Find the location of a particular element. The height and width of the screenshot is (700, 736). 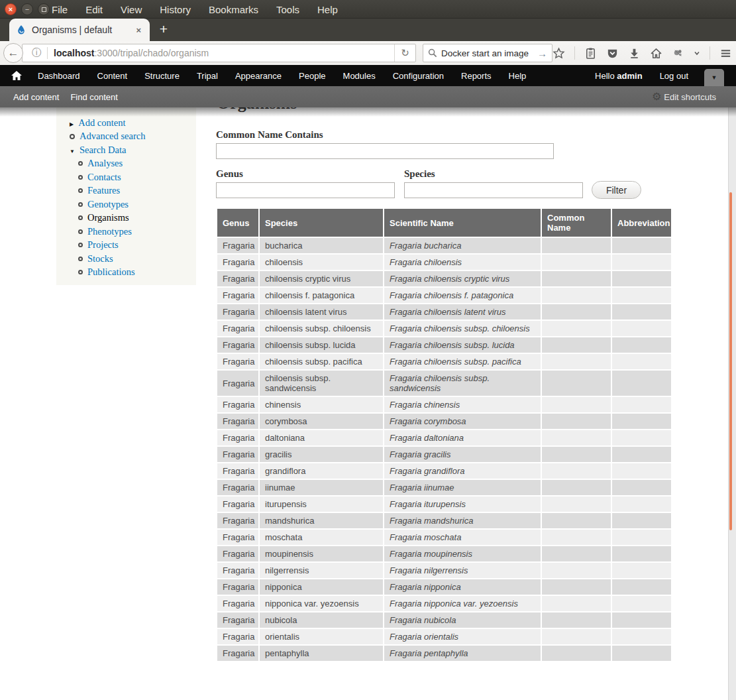

genus-input is located at coordinates (305, 190).